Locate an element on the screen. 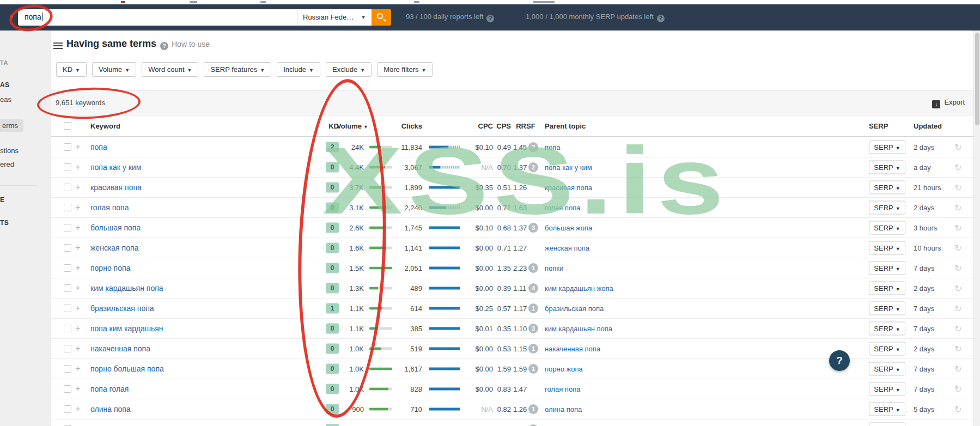 The width and height of the screenshot is (980, 426). parent-topic-link: накаченная попа is located at coordinates (573, 349).